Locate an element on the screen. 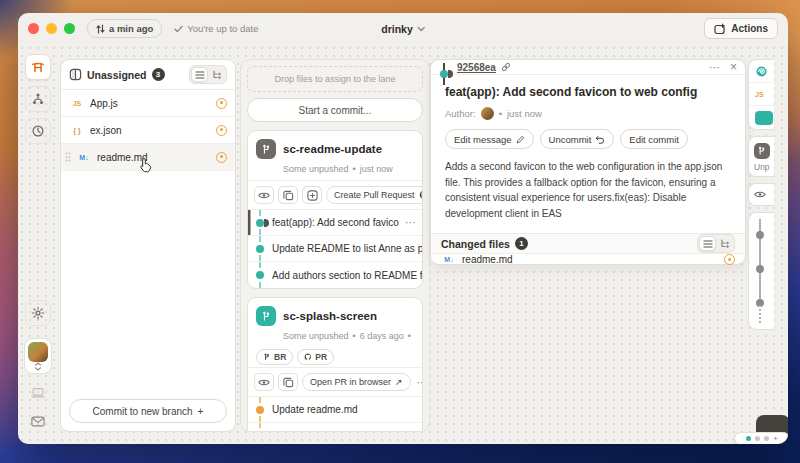  sync-button: a min ago is located at coordinates (124, 28).